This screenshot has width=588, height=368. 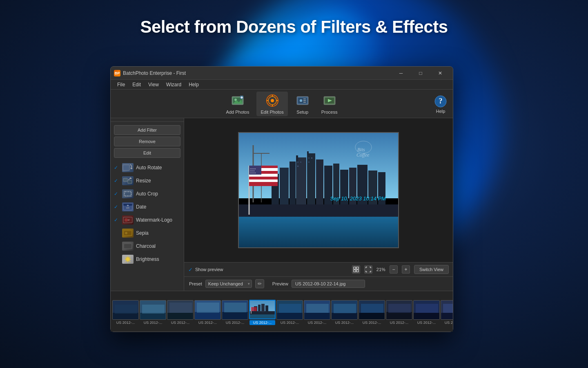 What do you see at coordinates (280, 284) in the screenshot?
I see `preview-label: Preview` at bounding box center [280, 284].